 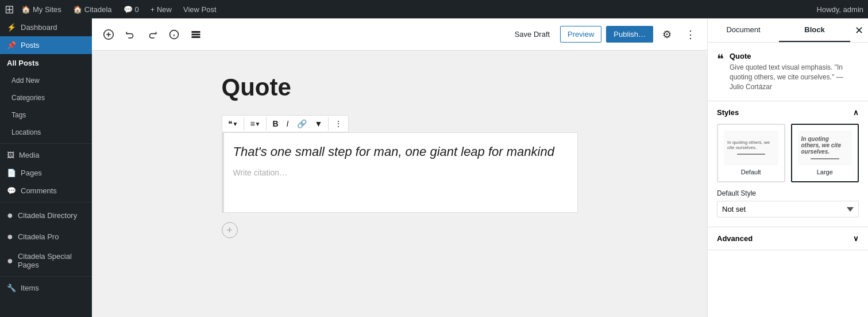 What do you see at coordinates (667, 35) in the screenshot?
I see `settings-button: ⚙` at bounding box center [667, 35].